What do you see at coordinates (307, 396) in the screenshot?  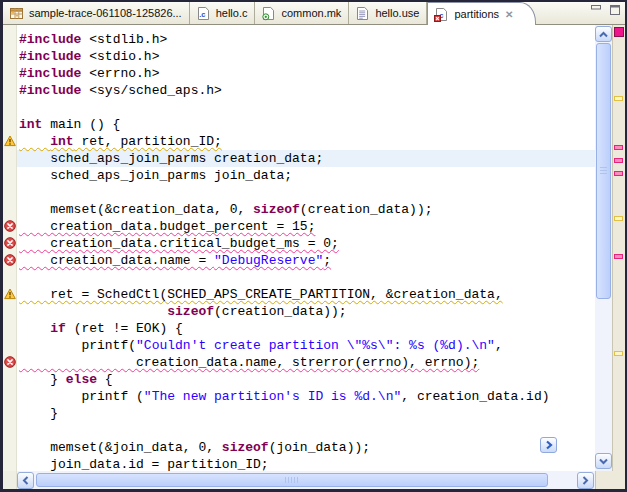 I see `code-line: printf ("The new partition's ID is %d.\n…` at bounding box center [307, 396].